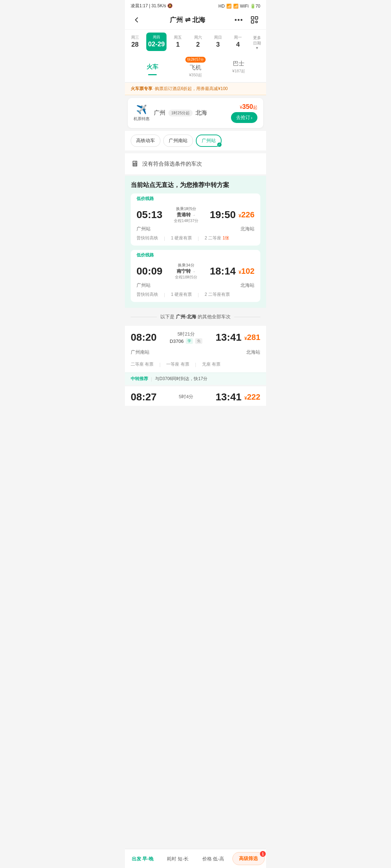  What do you see at coordinates (196, 224) in the screenshot?
I see `transfer-card-1-main: 05:13 换乘1时5分 贵港转 → 全程14时37分 19:50 ¥226 广…` at bounding box center [196, 224].